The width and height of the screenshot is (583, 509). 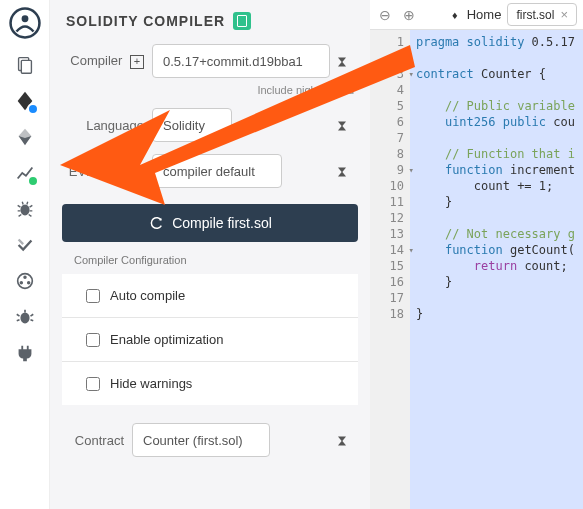 What do you see at coordinates (25, 209) in the screenshot?
I see `debugger-icon` at bounding box center [25, 209].